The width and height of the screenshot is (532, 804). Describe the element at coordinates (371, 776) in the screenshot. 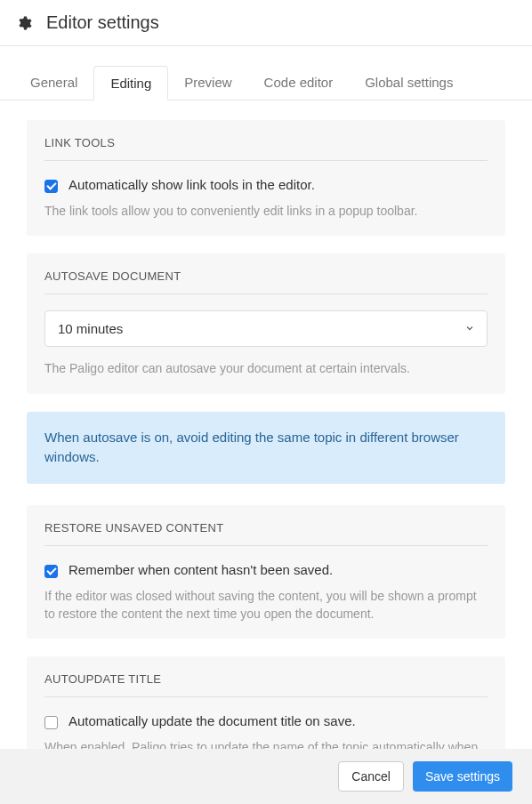

I see `cancel-button: Cancel` at that location.